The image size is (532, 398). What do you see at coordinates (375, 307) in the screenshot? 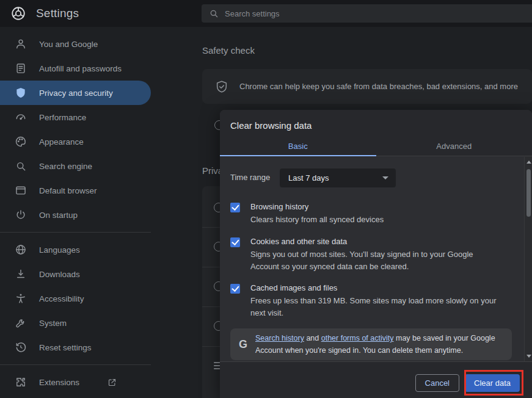
I see `option-description: Frees up less than 319 MB. Some sites ma…` at bounding box center [375, 307].